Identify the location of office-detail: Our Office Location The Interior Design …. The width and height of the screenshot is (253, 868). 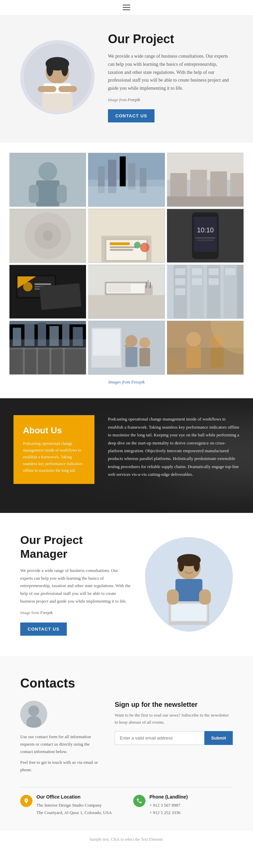
(74, 805).